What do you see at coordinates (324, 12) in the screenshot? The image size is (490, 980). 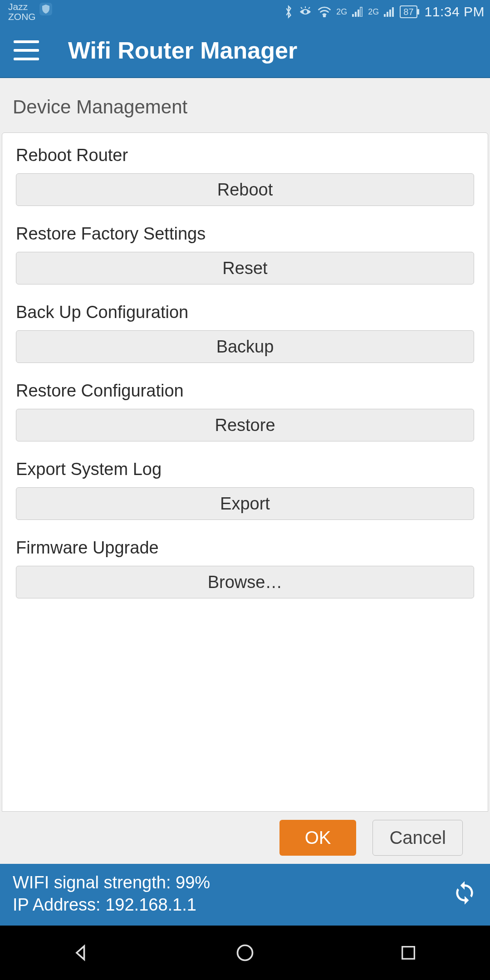 I see `wifi-icon` at bounding box center [324, 12].